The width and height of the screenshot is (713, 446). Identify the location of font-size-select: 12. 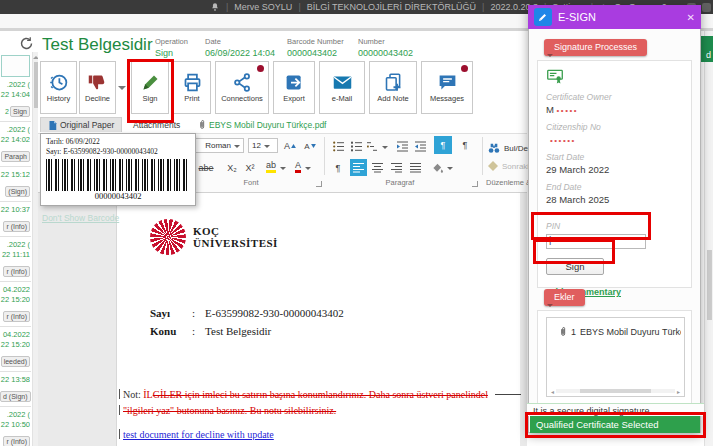
(263, 146).